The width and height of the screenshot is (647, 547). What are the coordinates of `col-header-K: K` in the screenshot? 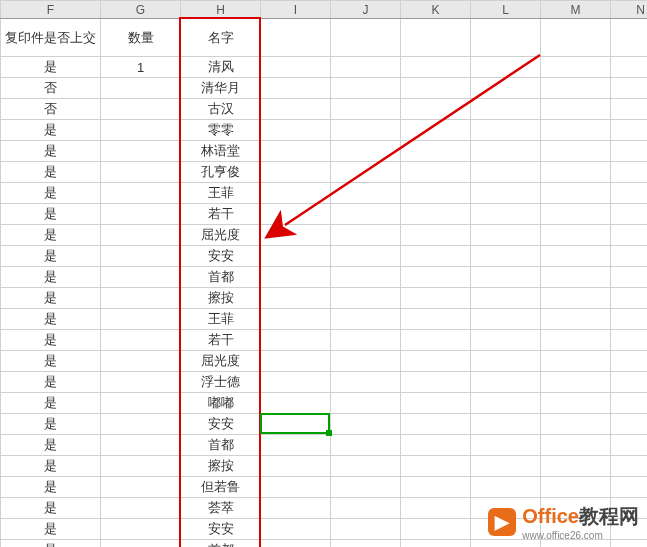 It's located at (436, 10).